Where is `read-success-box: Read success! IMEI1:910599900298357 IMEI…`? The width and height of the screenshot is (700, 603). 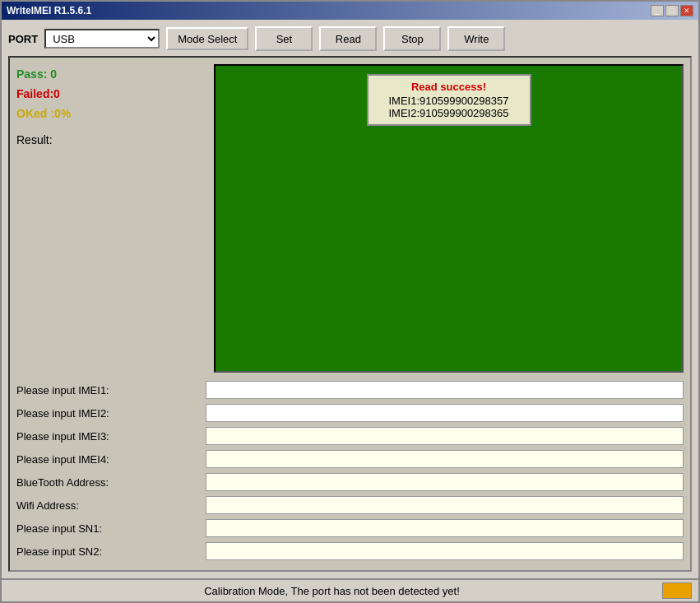
read-success-box: Read success! IMEI1:910599900298357 IMEI… is located at coordinates (449, 100).